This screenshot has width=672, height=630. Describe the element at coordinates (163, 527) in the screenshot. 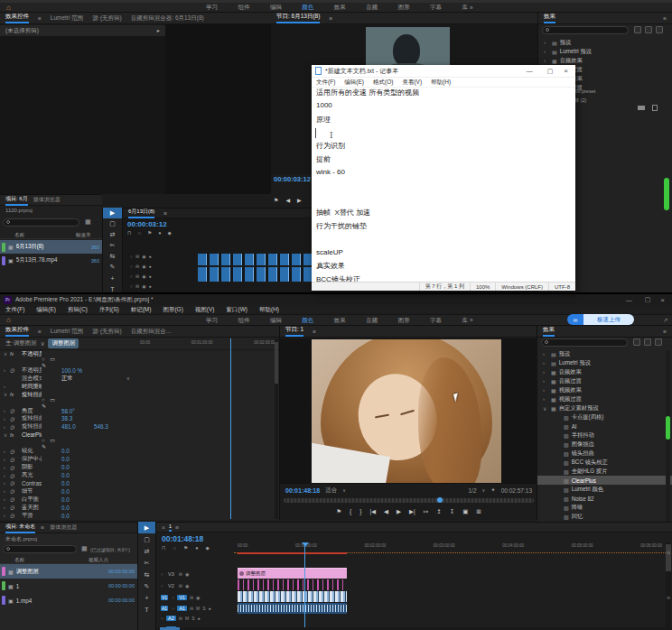

I see `close-tab-icon: ×` at that location.